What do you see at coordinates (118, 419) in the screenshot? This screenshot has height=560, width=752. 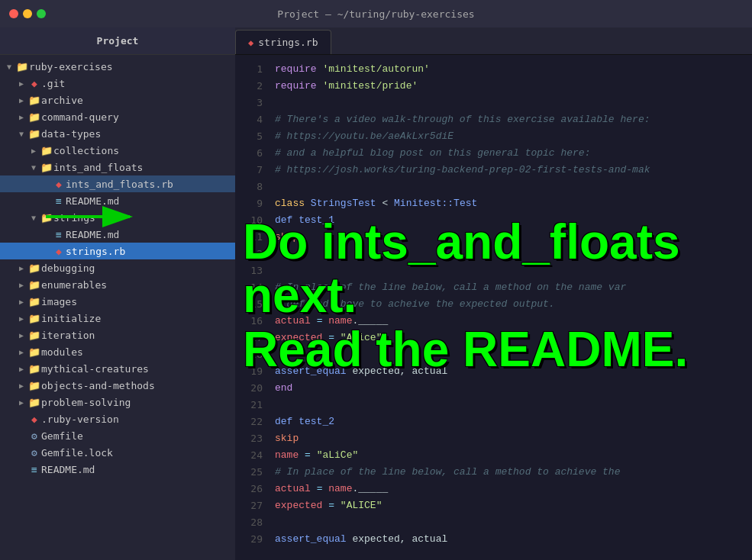 I see `sidebar-item-ruby-version: ◆ .ruby-version` at bounding box center [118, 419].